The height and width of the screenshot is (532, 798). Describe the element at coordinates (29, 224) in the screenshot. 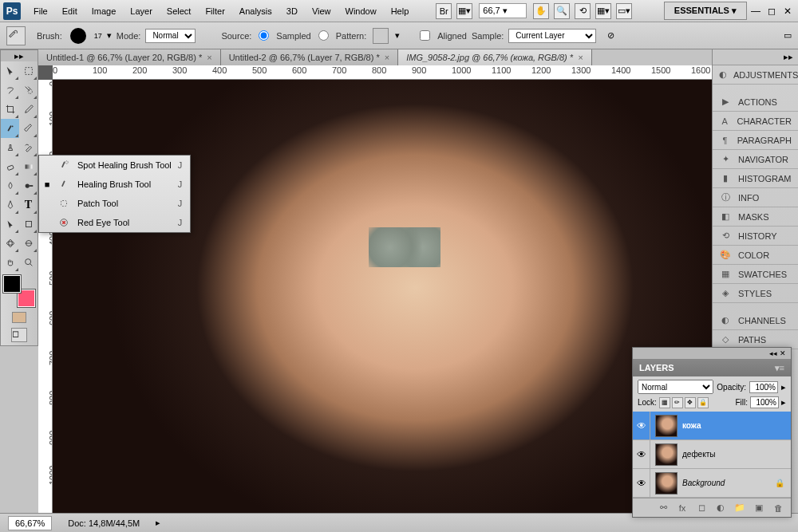

I see `shape-tool` at that location.